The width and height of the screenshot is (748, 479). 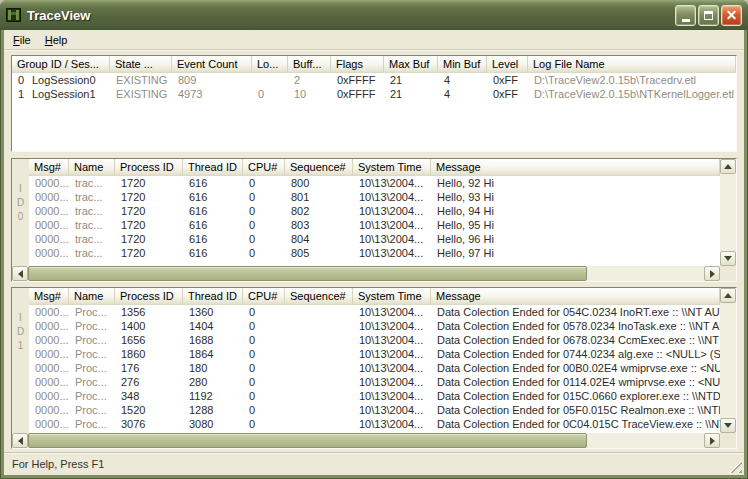 I want to click on table-row: 0000...trac...1720616080310\13\2004...He…, so click(x=374, y=225).